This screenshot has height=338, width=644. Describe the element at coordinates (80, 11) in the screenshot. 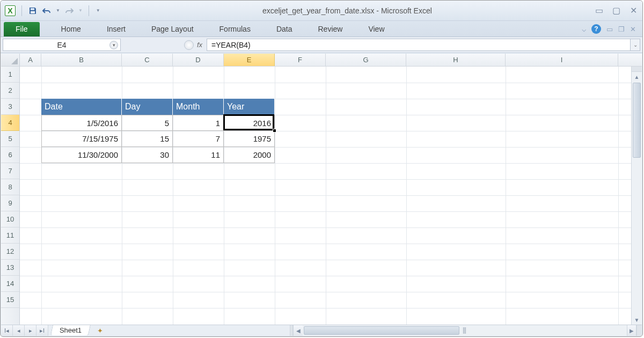

I see `redo-dropdown-icon: ▼` at that location.